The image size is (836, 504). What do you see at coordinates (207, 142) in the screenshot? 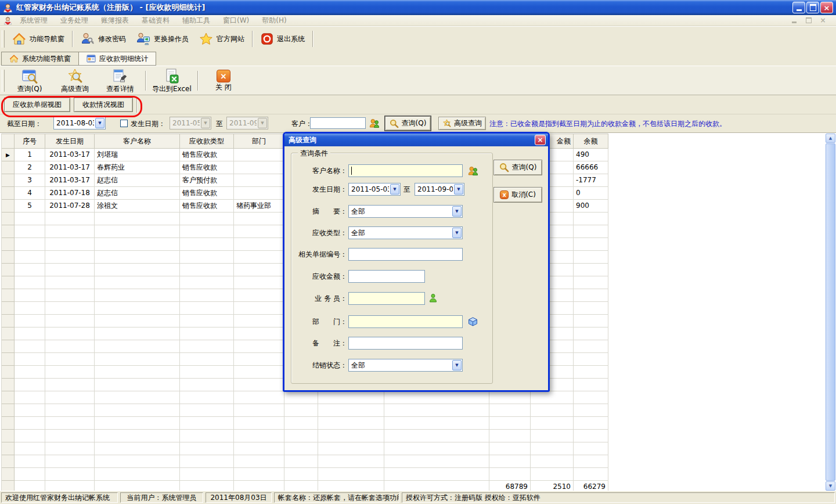
I see `column-header: 应收款类型` at bounding box center [207, 142].